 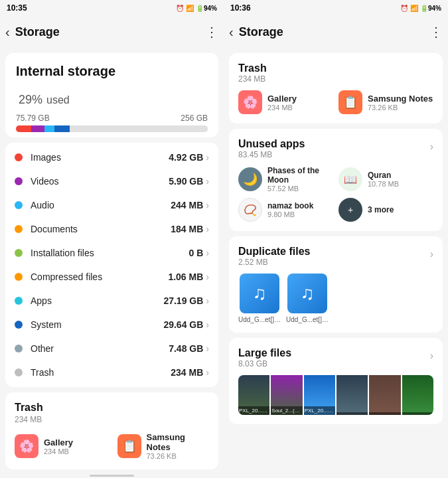 I want to click on list-item-apps: Apps 27.19 GB ›, so click(x=112, y=301).